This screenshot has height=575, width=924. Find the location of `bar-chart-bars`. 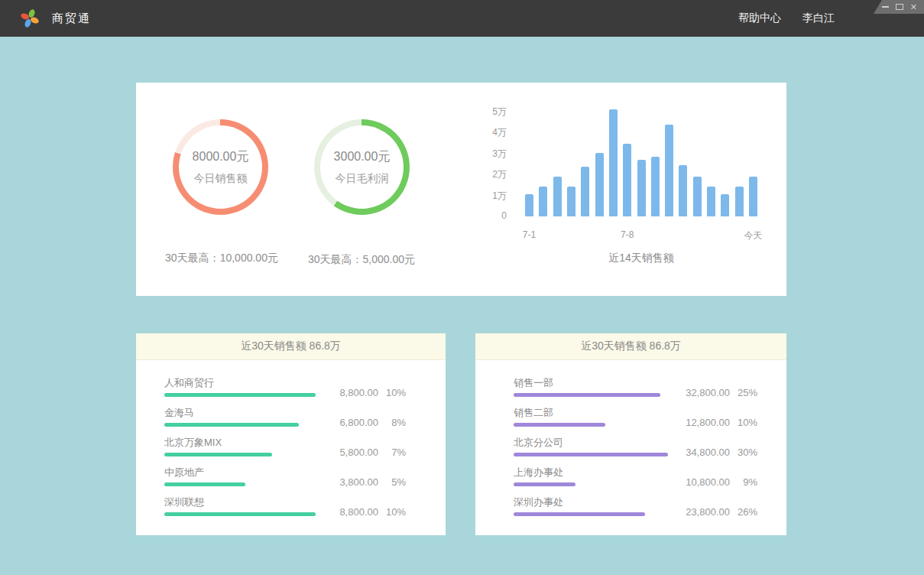

bar-chart-bars is located at coordinates (641, 164).